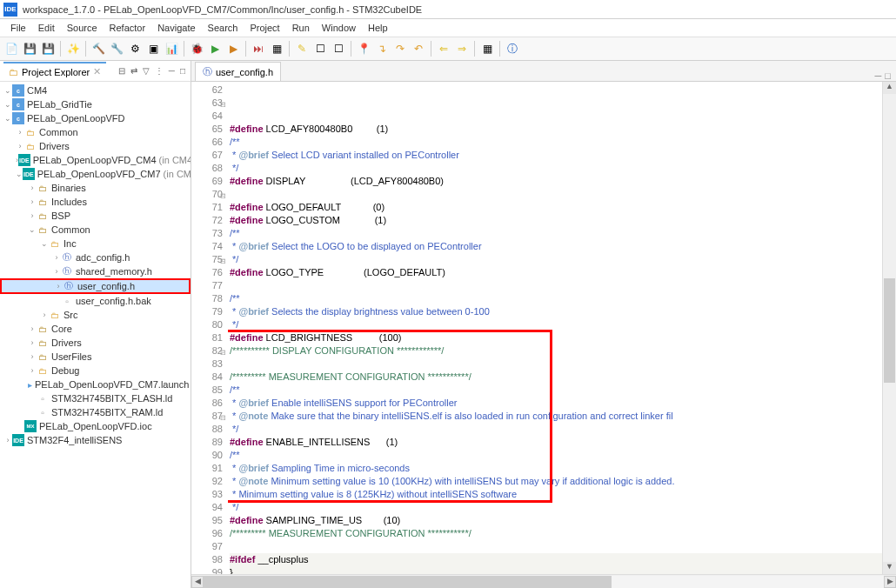 The width and height of the screenshot is (896, 588). What do you see at coordinates (364, 49) in the screenshot?
I see `pin-icon: 📍` at bounding box center [364, 49].